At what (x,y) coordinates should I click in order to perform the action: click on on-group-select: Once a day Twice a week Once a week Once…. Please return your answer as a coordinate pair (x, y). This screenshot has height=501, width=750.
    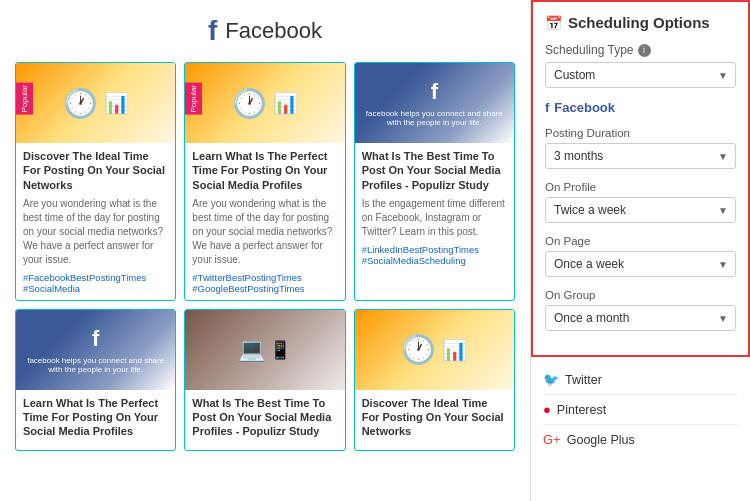
    Looking at the image, I should click on (640, 318).